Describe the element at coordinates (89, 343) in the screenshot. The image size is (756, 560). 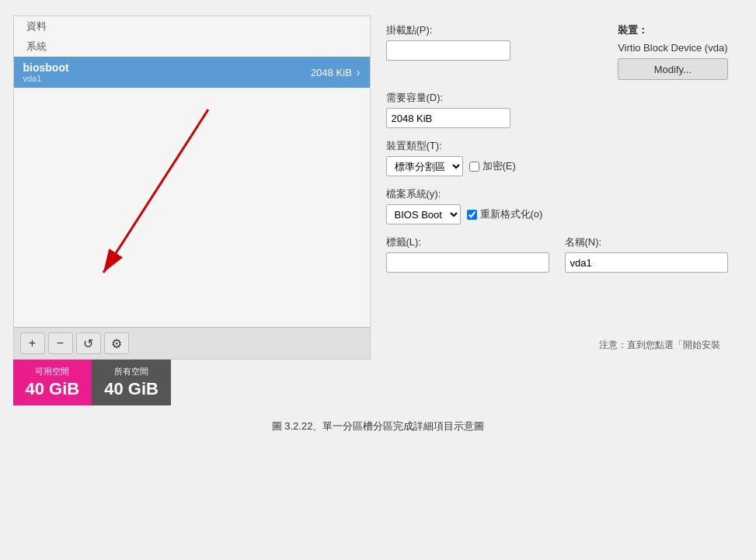
I see `refresh-partition-button: ↺` at that location.